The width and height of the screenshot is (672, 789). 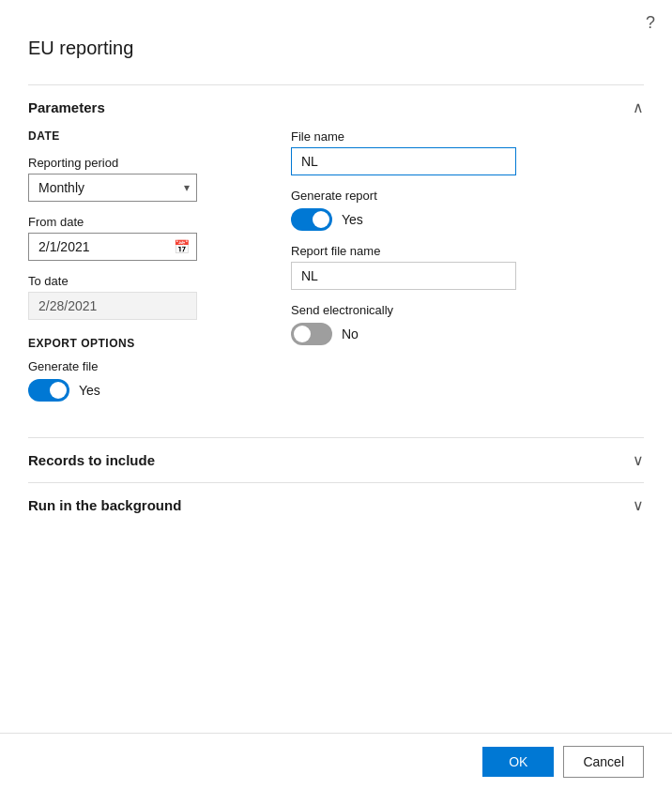 I want to click on generate-file-label: Generate file, so click(x=141, y=366).